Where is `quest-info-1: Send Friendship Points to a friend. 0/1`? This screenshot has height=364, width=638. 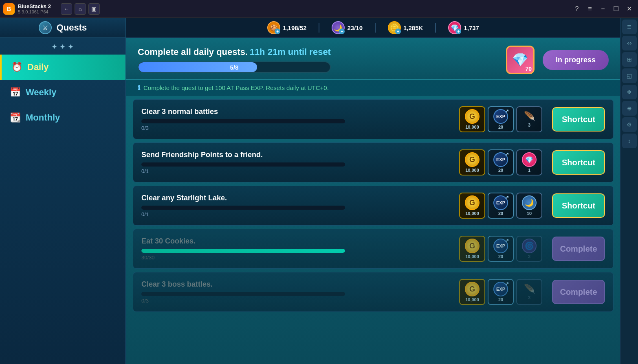
quest-info-1: Send Friendship Points to a friend. 0/1 is located at coordinates (298, 162).